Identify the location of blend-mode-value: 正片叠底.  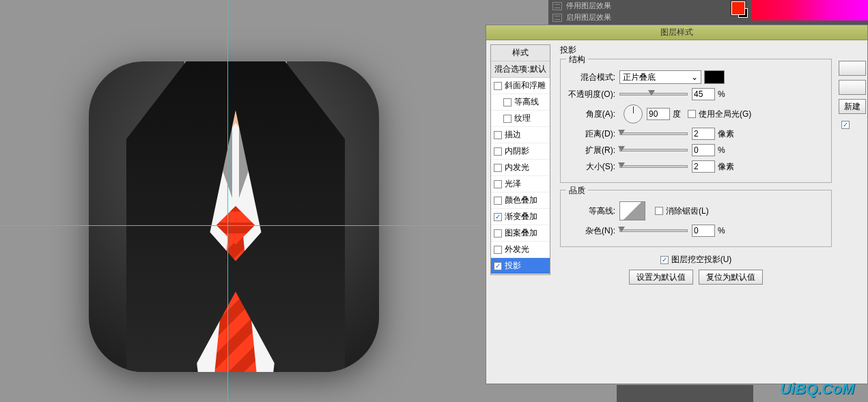
(639, 78).